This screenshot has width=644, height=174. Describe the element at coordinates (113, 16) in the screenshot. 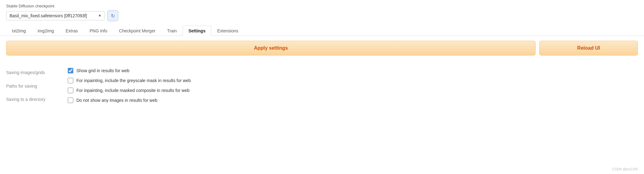

I see `refresh-icon: ↻` at that location.